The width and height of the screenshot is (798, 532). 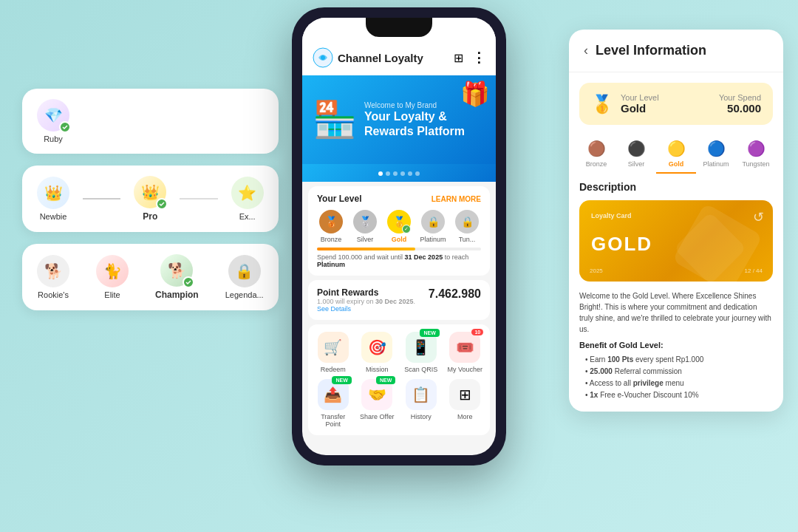 What do you see at coordinates (335, 120) in the screenshot?
I see `banner-illustration: 🏪` at bounding box center [335, 120].